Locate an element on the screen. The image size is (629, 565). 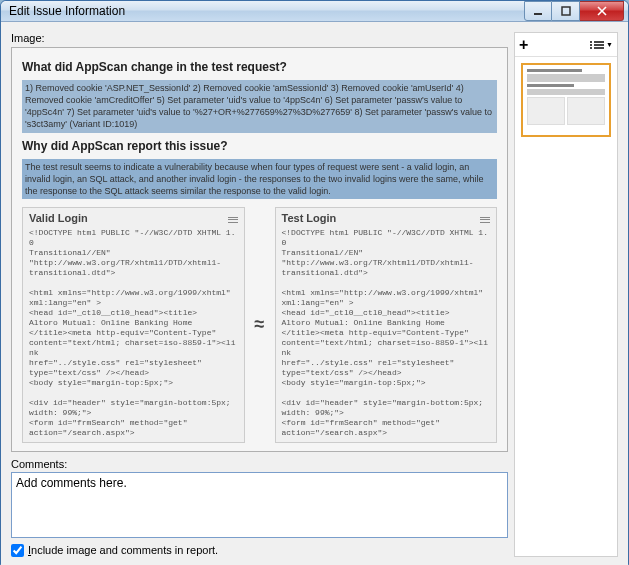
thumbnail-item is located at coordinates (566, 100).